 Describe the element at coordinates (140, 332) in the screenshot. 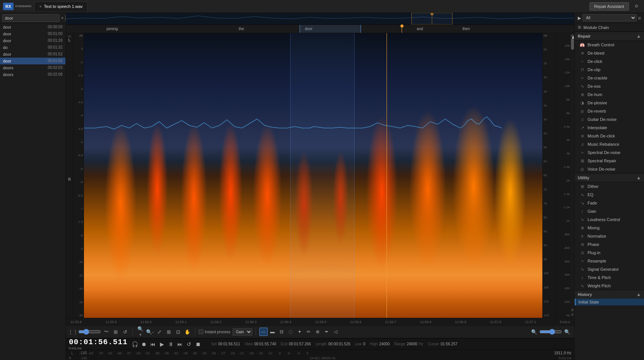

I see `zoom-in-icon: 🔍+` at that location.